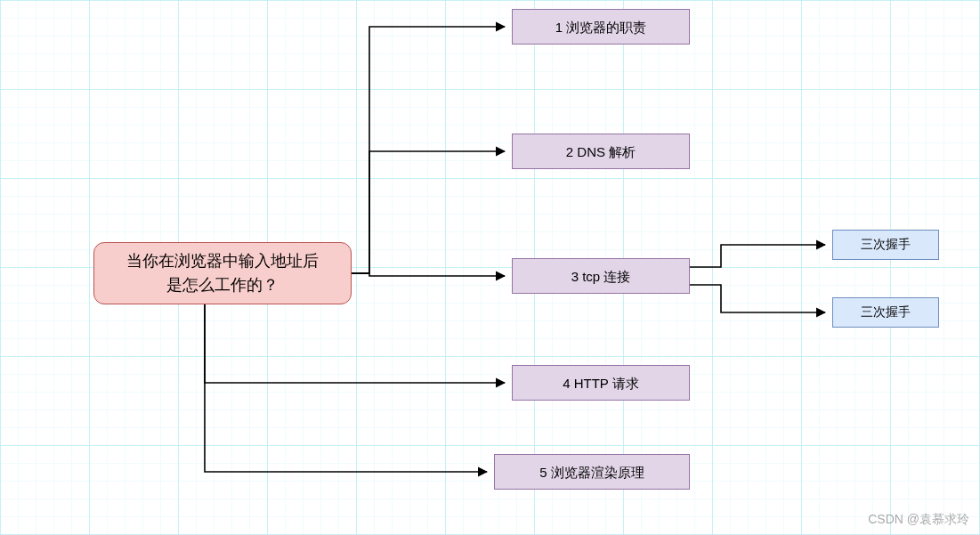  I want to click on mid-node-2: 2 DNS 解析, so click(601, 151).